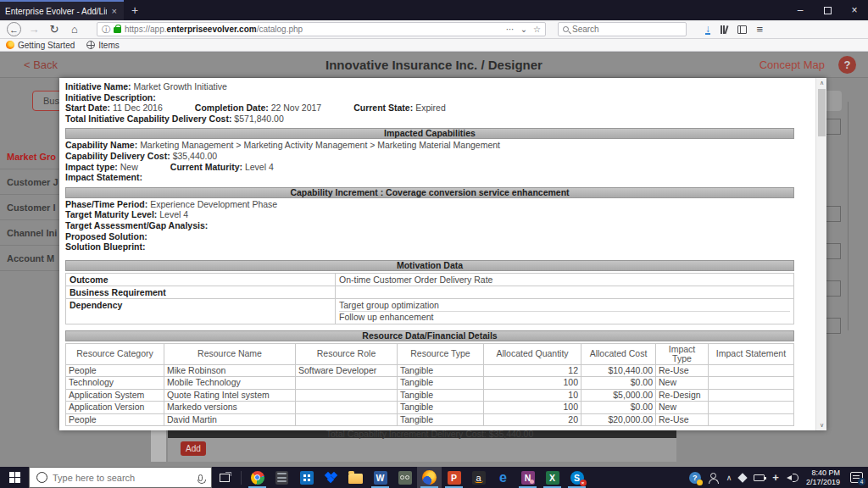  Describe the element at coordinates (434, 65) in the screenshot. I see `app-header: Innovative Insurance Inc. / Designer < B…` at that location.